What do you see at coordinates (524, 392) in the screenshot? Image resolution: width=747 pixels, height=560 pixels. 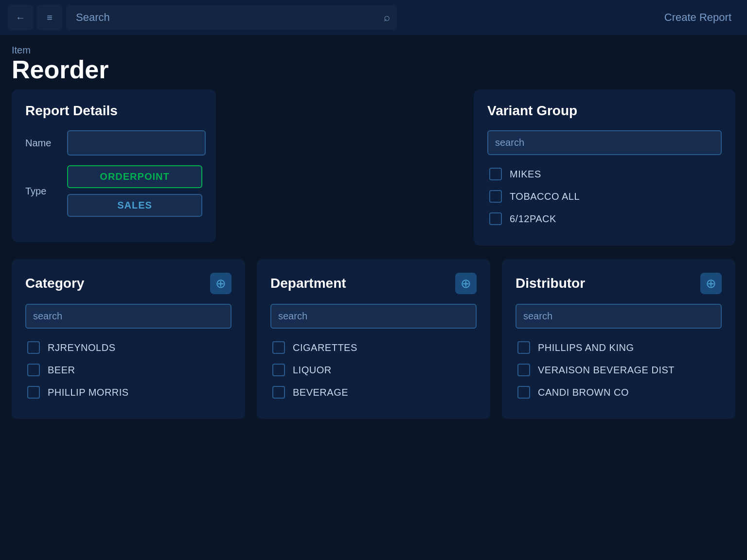 I see `checkbox-candi-brown` at bounding box center [524, 392].